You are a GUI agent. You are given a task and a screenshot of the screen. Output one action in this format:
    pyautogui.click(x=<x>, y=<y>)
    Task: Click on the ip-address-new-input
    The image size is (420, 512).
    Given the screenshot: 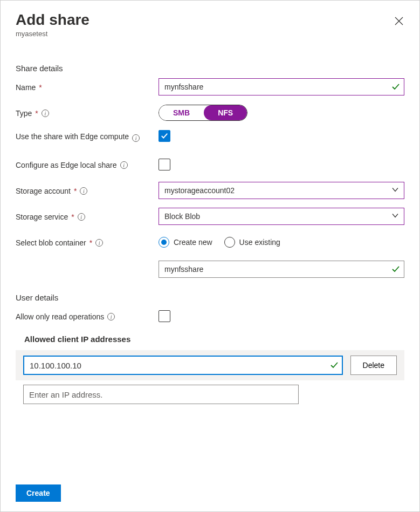 What is the action you would take?
    pyautogui.click(x=161, y=394)
    